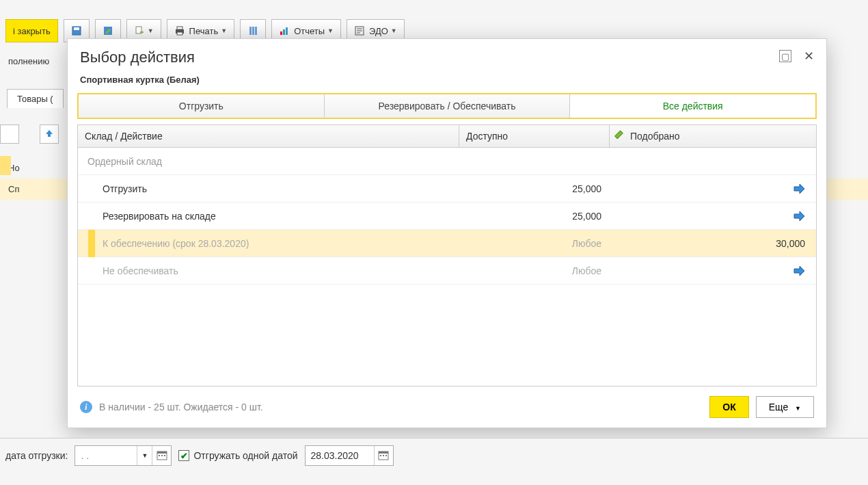 The height and width of the screenshot is (485, 868). Describe the element at coordinates (447, 106) in the screenshot. I see `segment-reserve-label: Резервировать / Обеспечивать` at that location.